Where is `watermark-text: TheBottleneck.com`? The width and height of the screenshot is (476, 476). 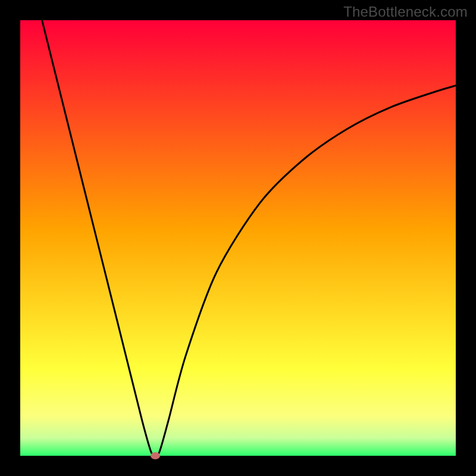
watermark-text: TheBottleneck.com is located at coordinates (406, 12).